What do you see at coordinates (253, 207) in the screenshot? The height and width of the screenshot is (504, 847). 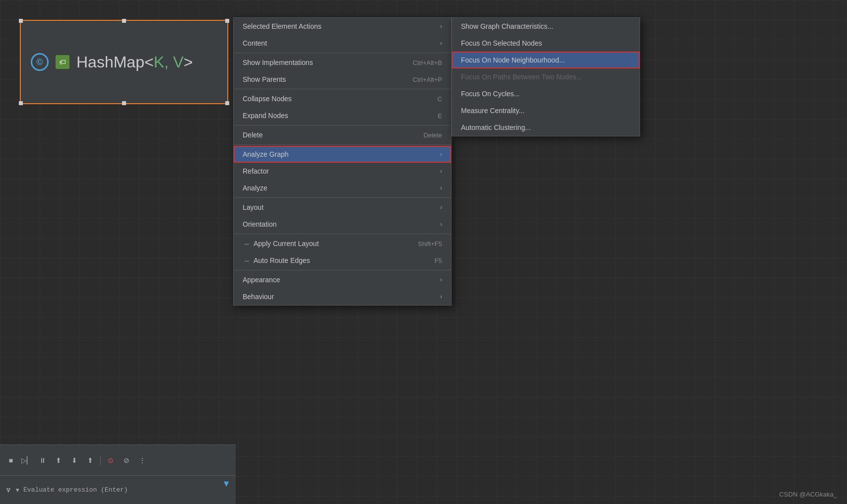 I see `menu-label-layout: Layout` at bounding box center [253, 207].